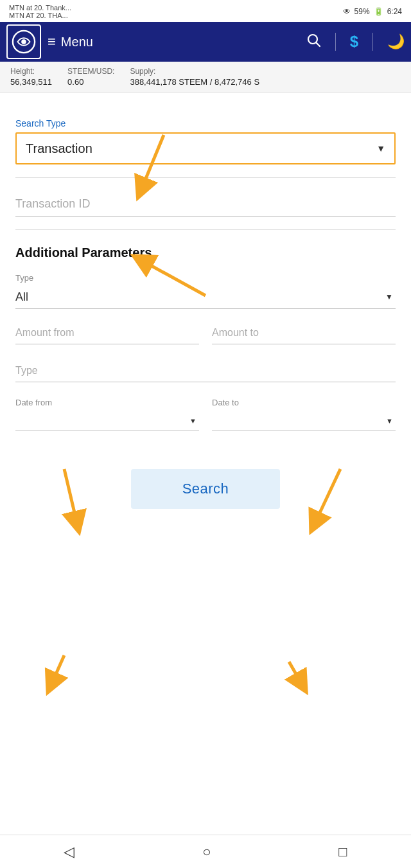  I want to click on nav-bar: ≡ Menu $ 🌙, so click(206, 42).